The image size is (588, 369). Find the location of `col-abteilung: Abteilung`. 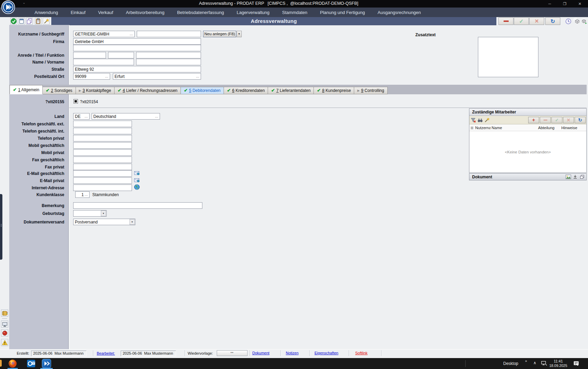

col-abteilung: Abteilung is located at coordinates (549, 128).